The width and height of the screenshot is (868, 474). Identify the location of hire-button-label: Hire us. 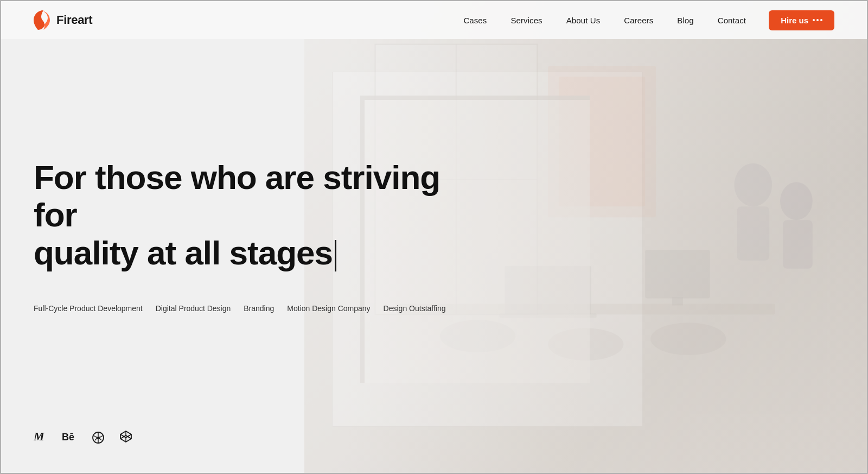
(794, 21).